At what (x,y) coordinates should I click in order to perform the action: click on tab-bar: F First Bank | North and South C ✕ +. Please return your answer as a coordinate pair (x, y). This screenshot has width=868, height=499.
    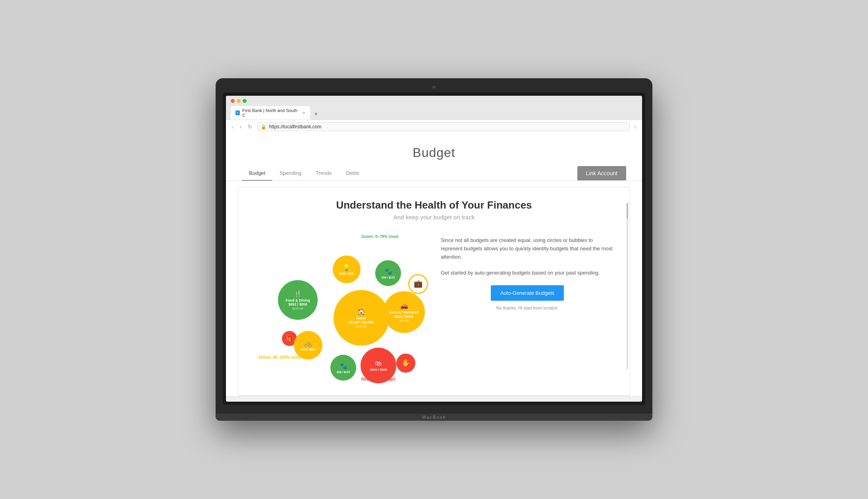
    Looking at the image, I should click on (434, 113).